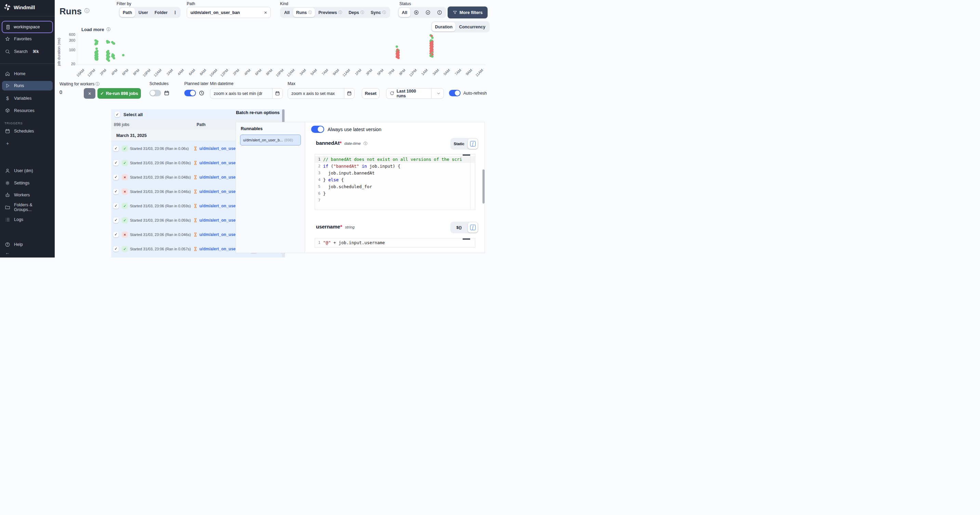 The height and width of the screenshot is (515, 980). What do you see at coordinates (161, 235) in the screenshot?
I see `row-started-text: Started 31/03, 23:06 (Ran in 0.046s)` at bounding box center [161, 235].